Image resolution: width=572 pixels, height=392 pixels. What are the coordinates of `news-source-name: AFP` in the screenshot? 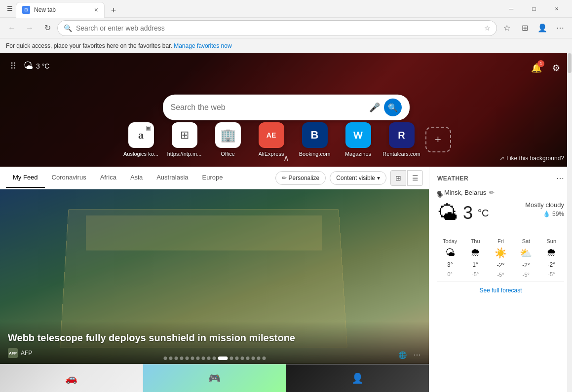 It's located at (27, 353).